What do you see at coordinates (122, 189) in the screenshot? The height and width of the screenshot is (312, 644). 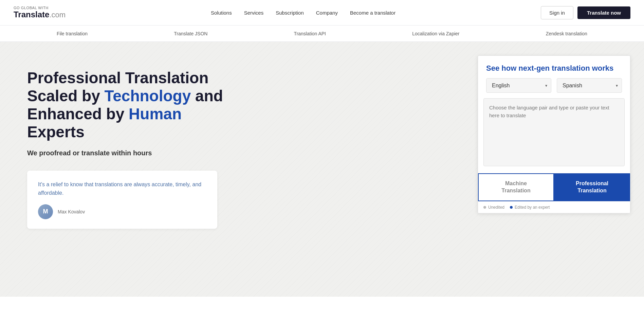 I see `testimonial-text: It's a relief to know that translations …` at bounding box center [122, 189].